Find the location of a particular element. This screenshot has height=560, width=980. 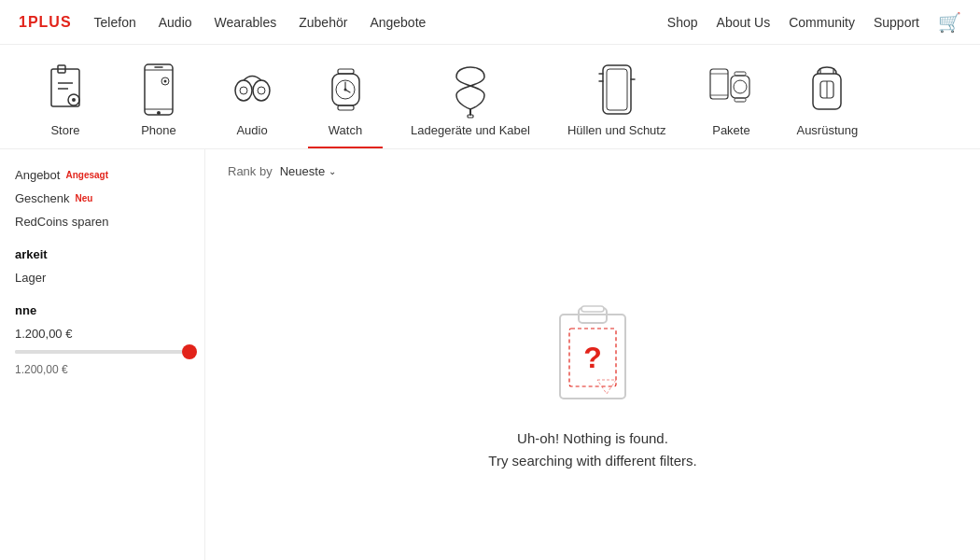

nav-audio: Audio is located at coordinates (175, 22).